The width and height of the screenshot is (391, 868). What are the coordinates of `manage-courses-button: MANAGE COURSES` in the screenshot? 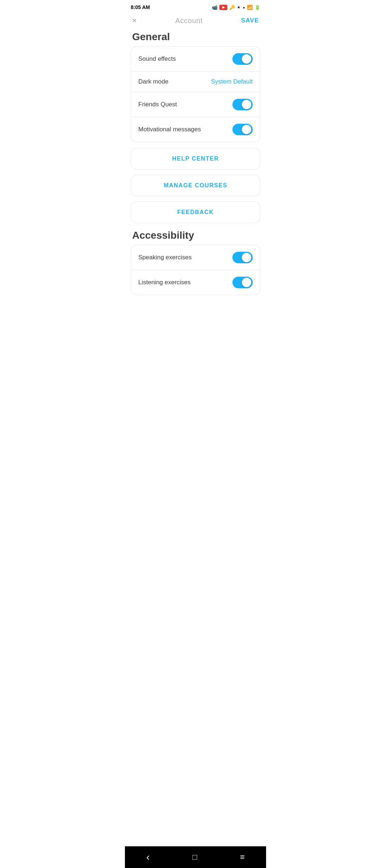 It's located at (196, 186).